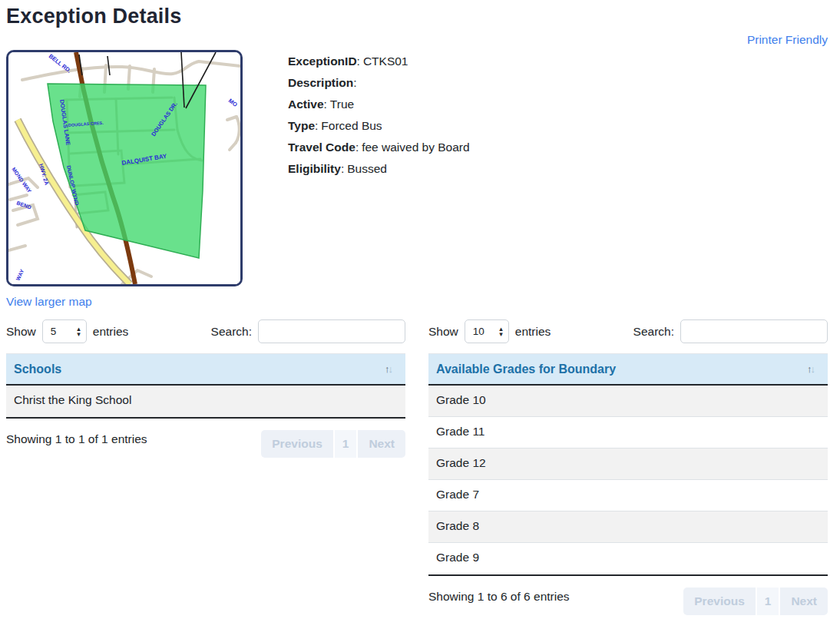 The height and width of the screenshot is (619, 840). What do you see at coordinates (54, 332) in the screenshot?
I see `page-size-value: 5` at bounding box center [54, 332].